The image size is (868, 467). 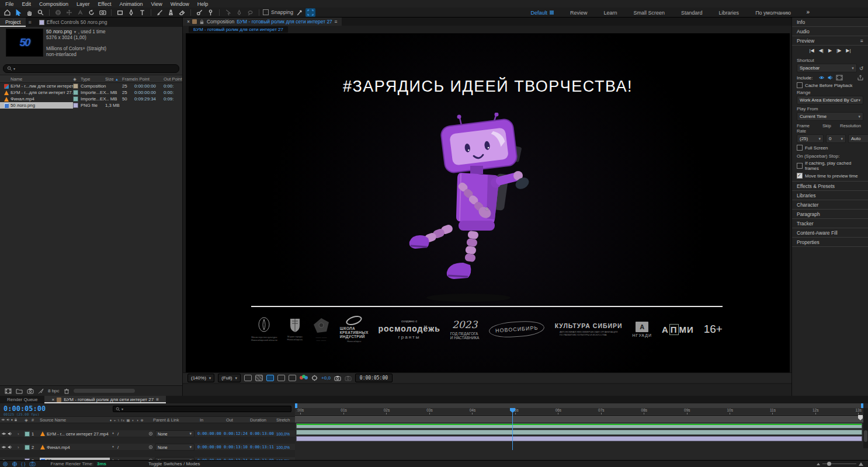 I want to click on vertex-tool-icon, so click(x=239, y=13).